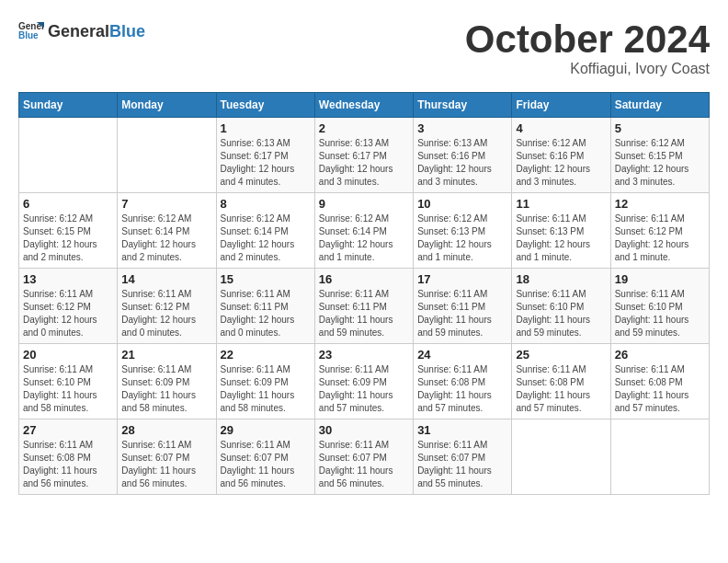 The height and width of the screenshot is (563, 728). I want to click on day-number: 5, so click(660, 129).